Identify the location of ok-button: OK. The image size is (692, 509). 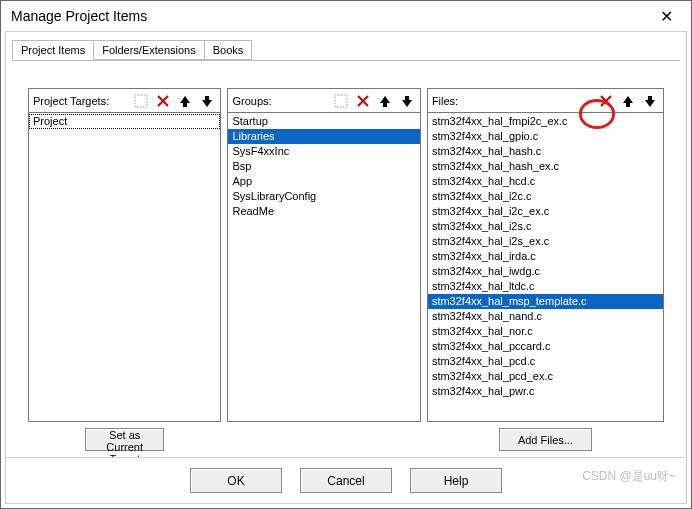
(236, 480).